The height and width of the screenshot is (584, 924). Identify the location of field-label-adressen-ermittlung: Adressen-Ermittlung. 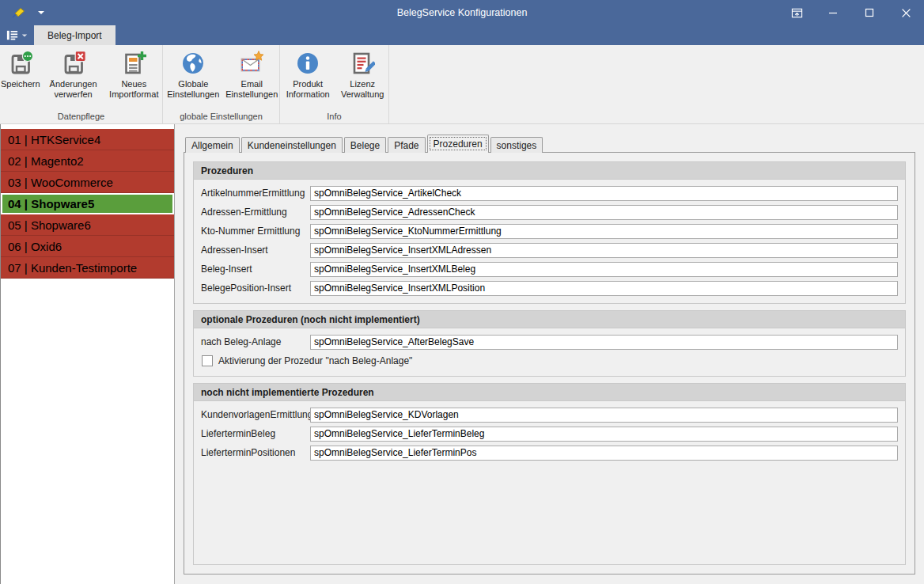
(256, 212).